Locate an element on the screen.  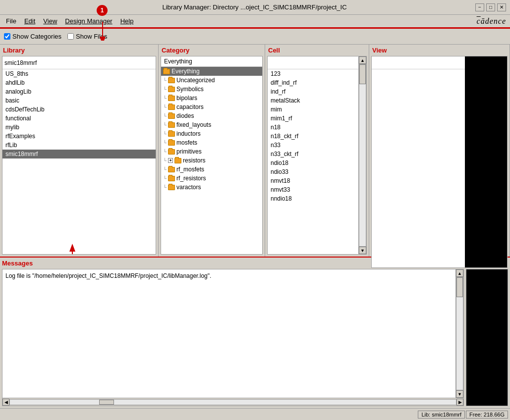
menu-help: Help is located at coordinates (127, 21).